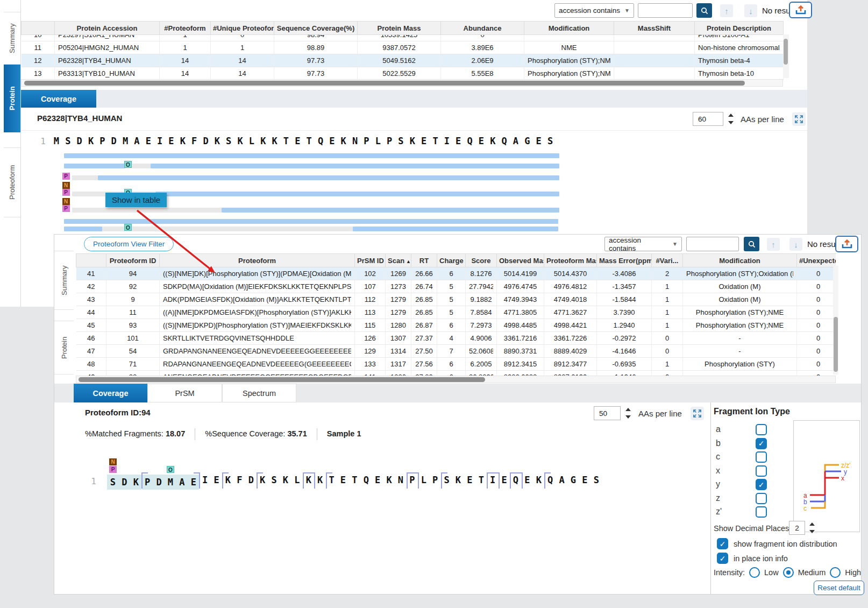 Image resolution: width=868 pixels, height=608 pixels. I want to click on filter-field-dropdown: accession contains ▼, so click(594, 11).